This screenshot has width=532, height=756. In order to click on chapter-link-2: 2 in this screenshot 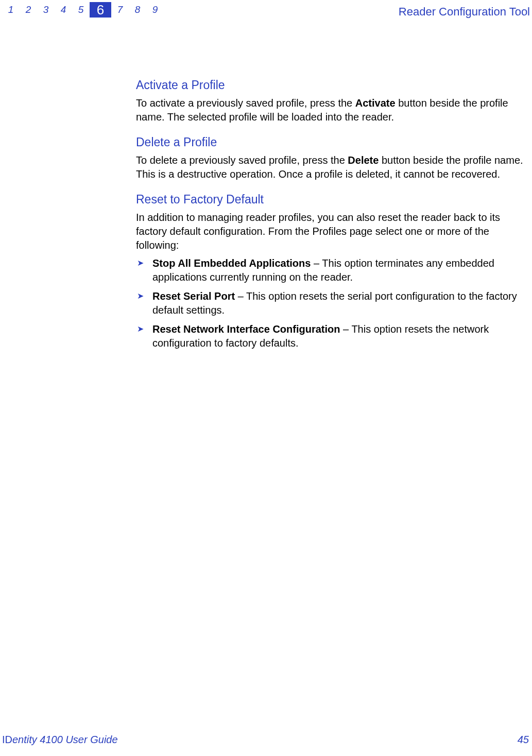, I will do `click(28, 10)`.